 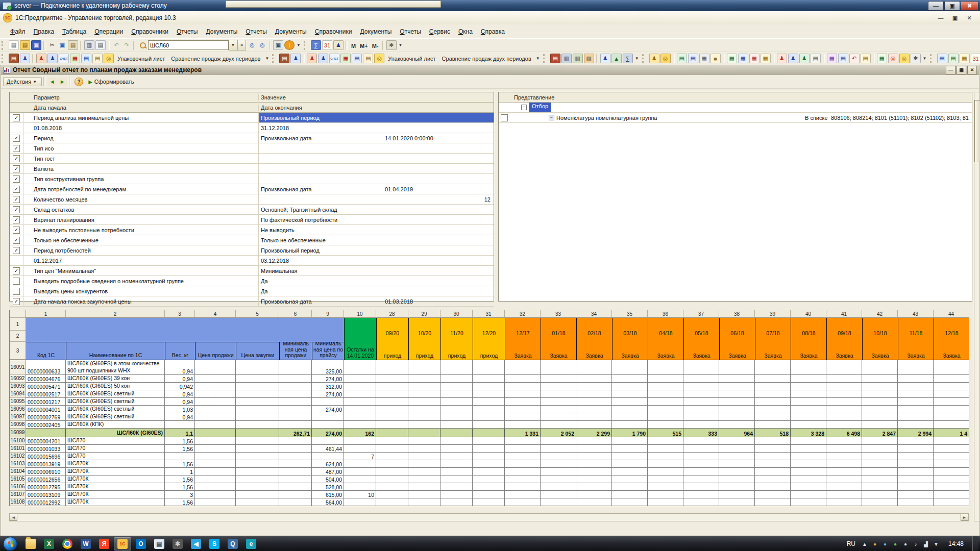 What do you see at coordinates (866, 58) in the screenshot?
I see `writeoff-icon: ▤` at bounding box center [866, 58].